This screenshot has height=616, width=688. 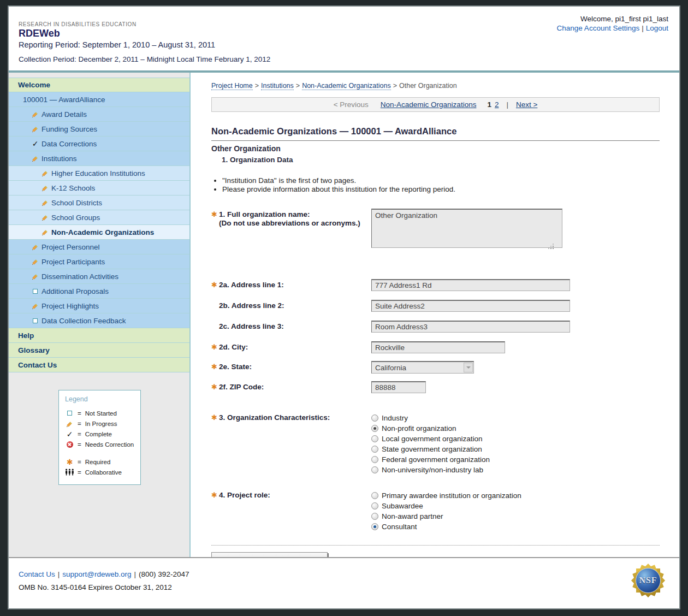 I want to click on collaborative-icon, so click(x=70, y=472).